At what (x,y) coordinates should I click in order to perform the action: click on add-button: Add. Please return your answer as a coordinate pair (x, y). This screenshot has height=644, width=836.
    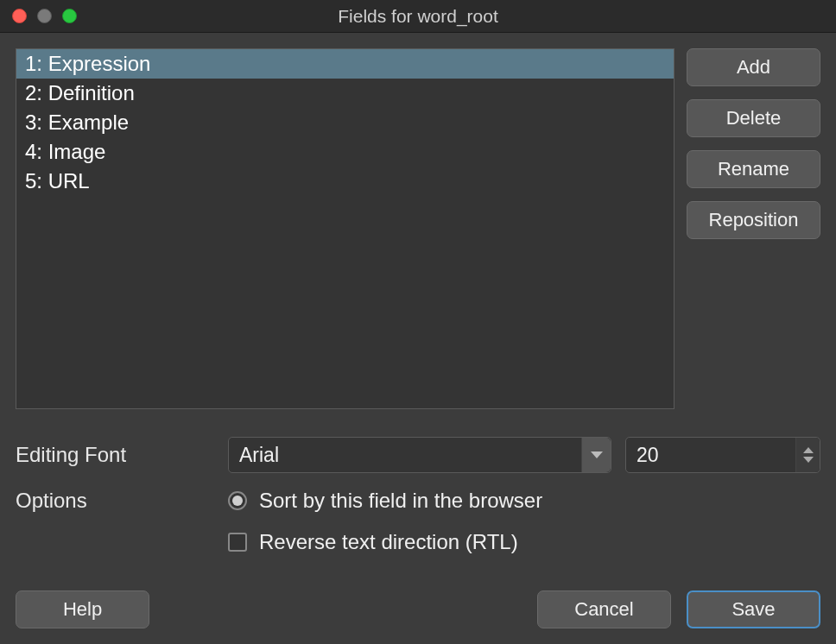
    Looking at the image, I should click on (753, 67).